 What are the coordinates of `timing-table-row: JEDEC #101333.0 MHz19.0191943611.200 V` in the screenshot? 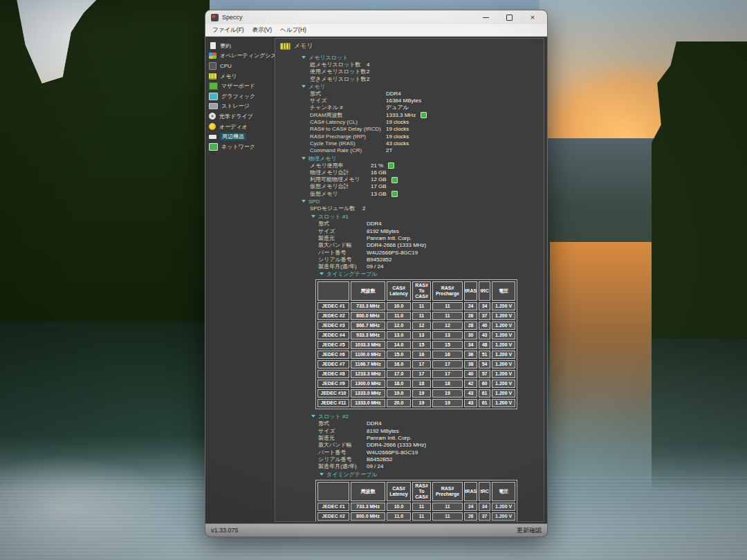 It's located at (416, 393).